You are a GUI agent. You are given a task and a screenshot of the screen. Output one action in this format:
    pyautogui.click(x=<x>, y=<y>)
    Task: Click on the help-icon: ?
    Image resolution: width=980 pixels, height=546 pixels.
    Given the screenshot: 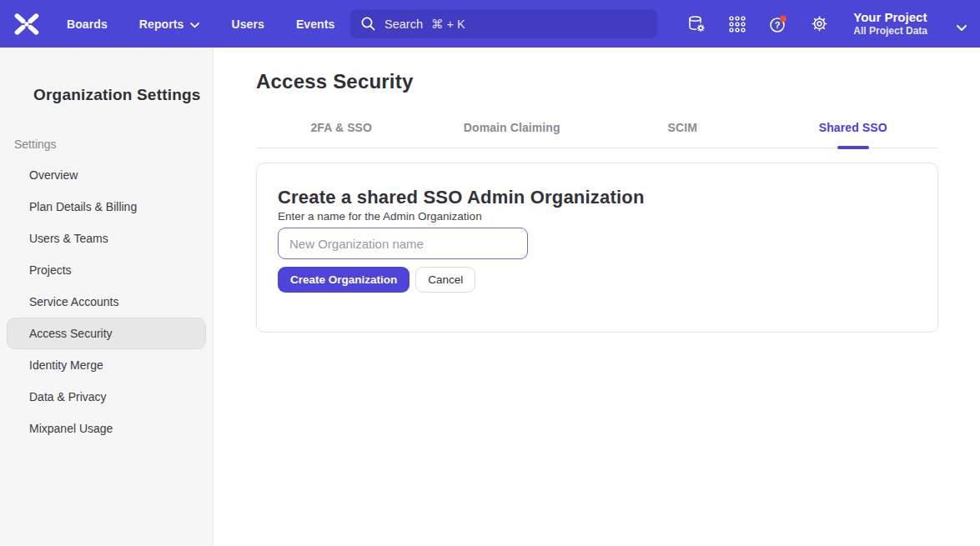 What is the action you would take?
    pyautogui.click(x=778, y=24)
    